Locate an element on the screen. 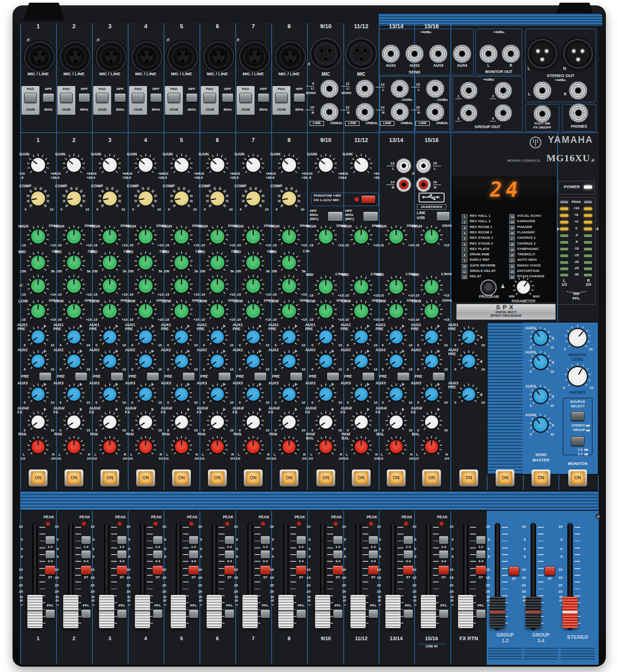 The width and height of the screenshot is (618, 672). stereo-out-jack-l is located at coordinates (542, 90).